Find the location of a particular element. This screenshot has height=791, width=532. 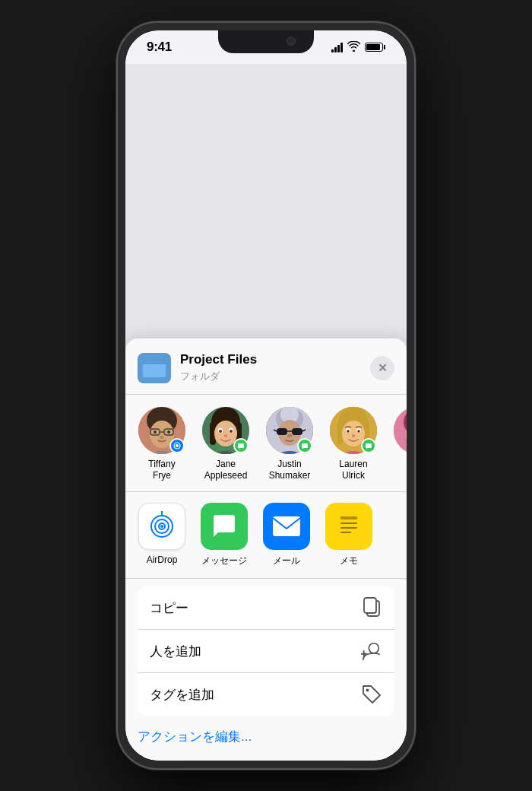

copy-label: コピー is located at coordinates (169, 608).